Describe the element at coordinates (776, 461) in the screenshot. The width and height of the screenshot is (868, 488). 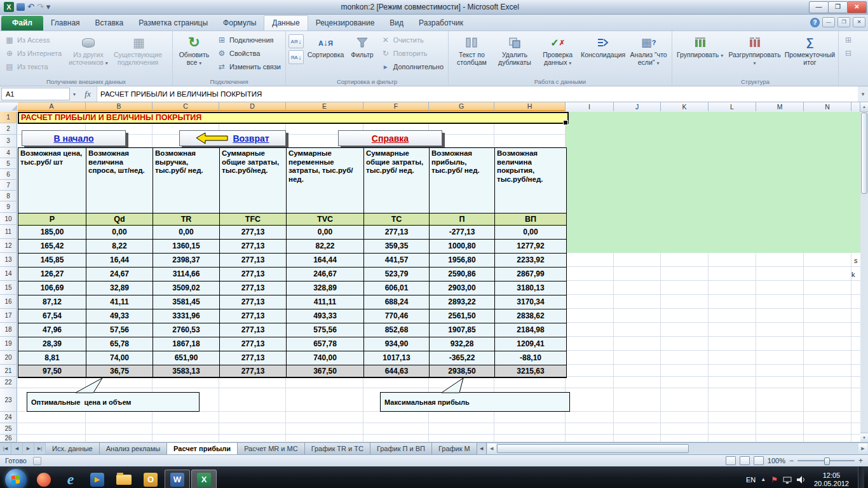
I see `zoom-level: 100%` at that location.